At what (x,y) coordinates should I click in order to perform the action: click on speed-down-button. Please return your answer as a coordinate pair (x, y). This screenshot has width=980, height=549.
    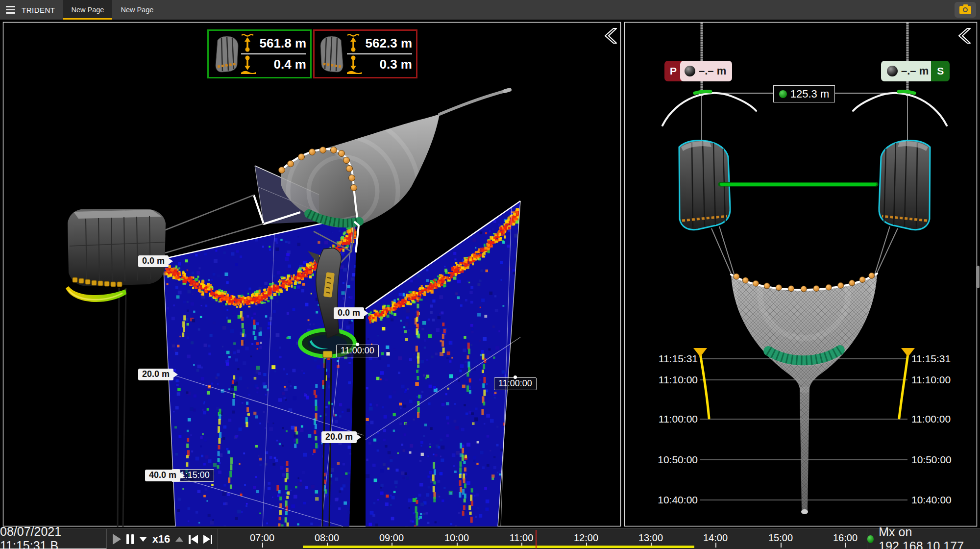
    Looking at the image, I should click on (143, 539).